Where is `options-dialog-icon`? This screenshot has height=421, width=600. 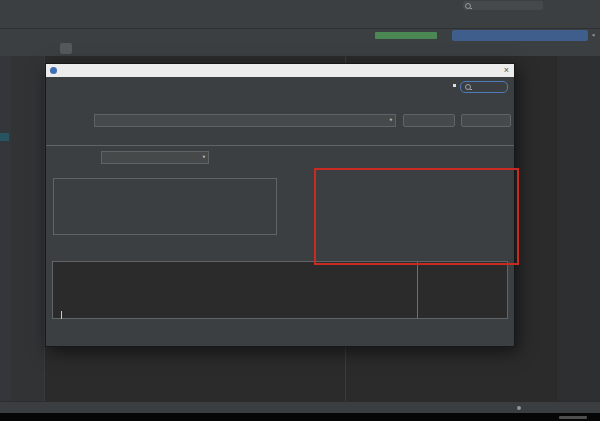
options-dialog-icon is located at coordinates (54, 70).